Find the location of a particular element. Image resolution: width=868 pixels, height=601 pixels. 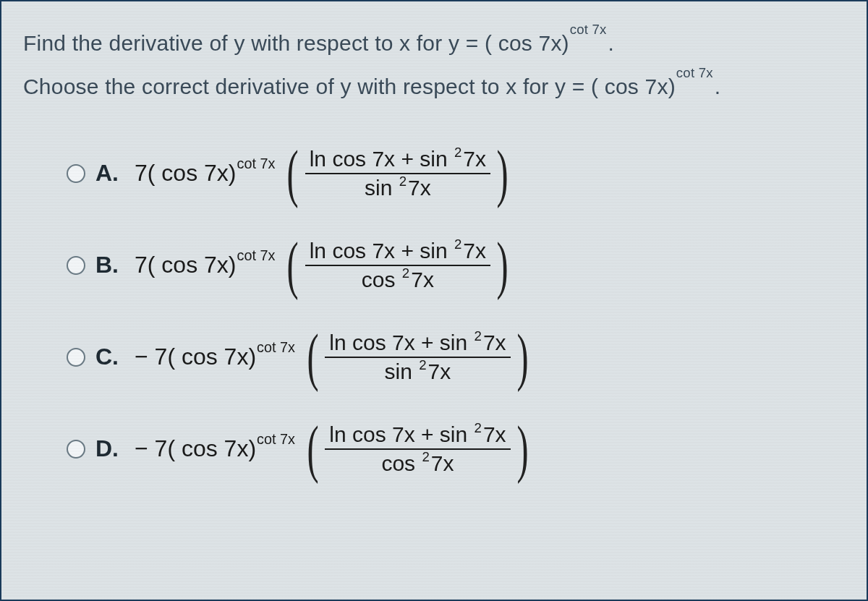

den-c-sup: 2 is located at coordinates (422, 365).